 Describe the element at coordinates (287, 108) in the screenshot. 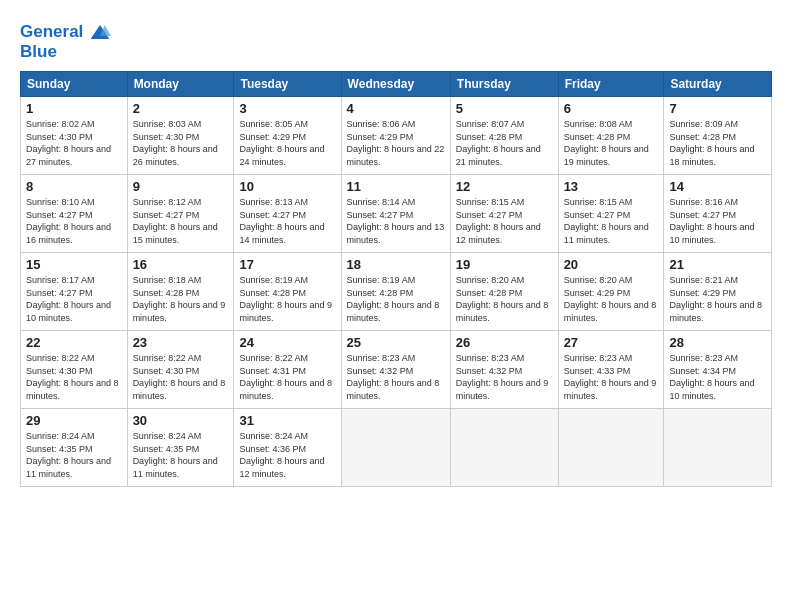

I see `day-number: 3` at that location.